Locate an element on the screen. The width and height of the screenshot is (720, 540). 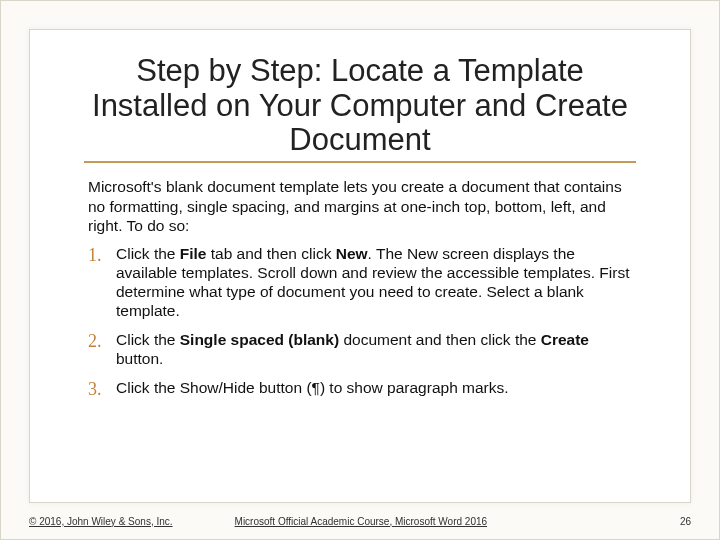
slide-title: Step by Step: Locate a Template Installe… is located at coordinates (360, 106).